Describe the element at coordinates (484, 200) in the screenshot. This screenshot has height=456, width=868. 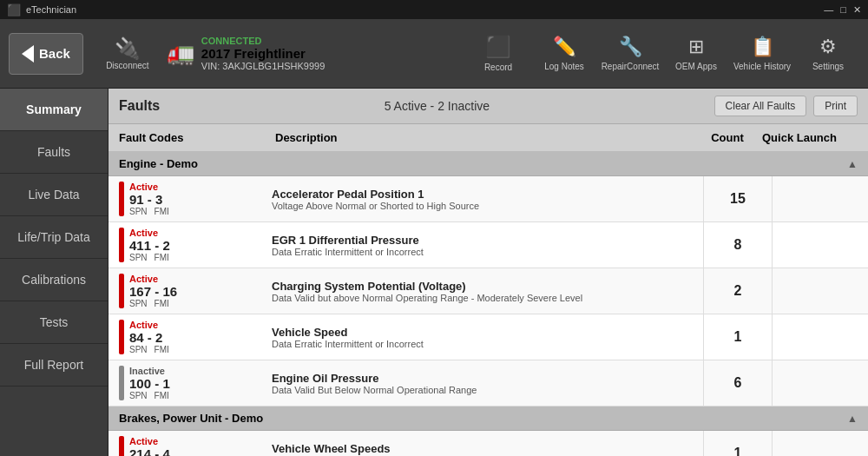
I see `fault-desc-cell: Accelerator Pedal Position 1 Voltage Abo…` at that location.